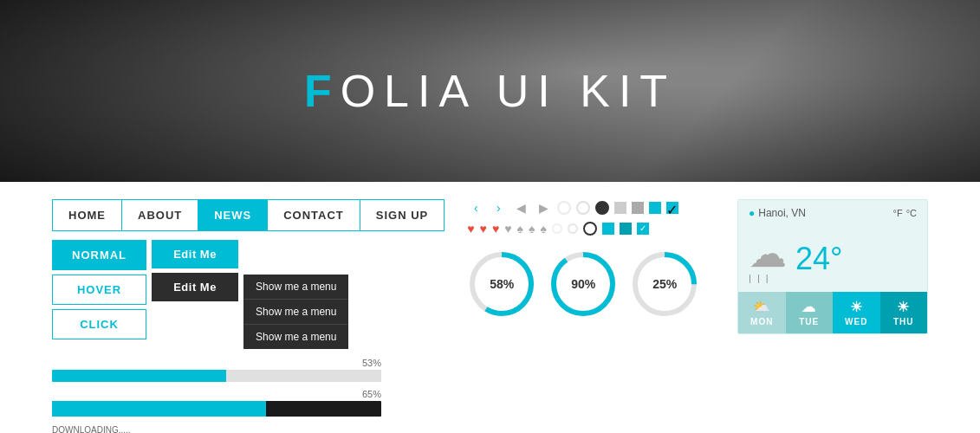 The height and width of the screenshot is (433, 980). What do you see at coordinates (898, 213) in the screenshot?
I see `unit-f: °F` at bounding box center [898, 213].